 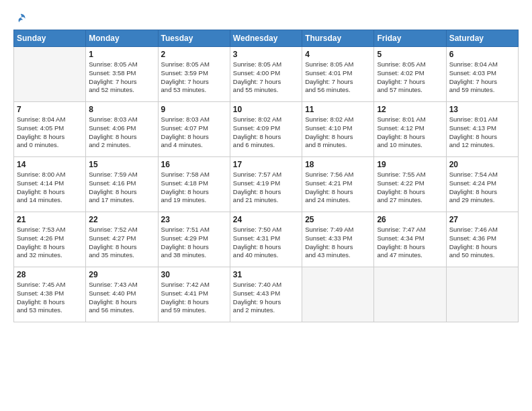 What do you see at coordinates (266, 130) in the screenshot?
I see `week-row-2: 7Sunrise: 8:04 AMSunset: 4:05 PMDaylight…` at bounding box center [266, 130].